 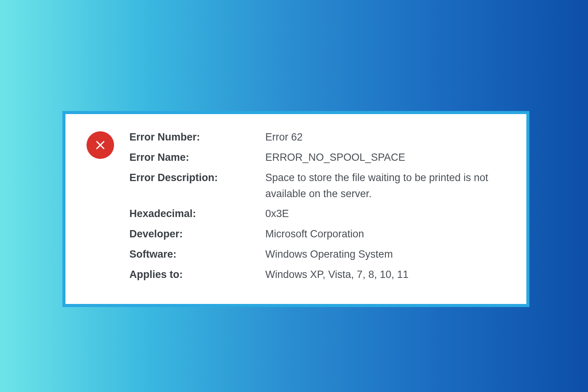 What do you see at coordinates (317, 137) in the screenshot?
I see `row-error-number: Error Number: Error 62` at bounding box center [317, 137].